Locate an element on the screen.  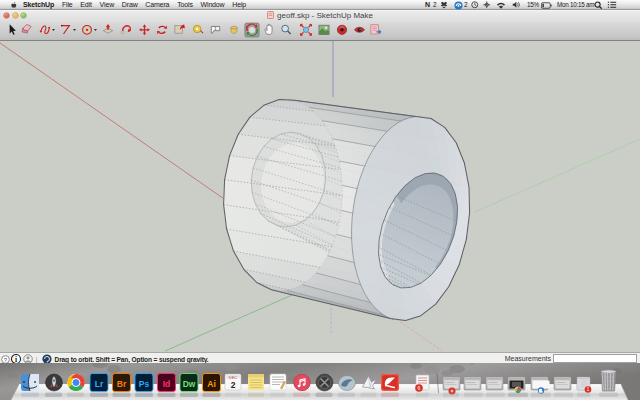
svg-text: Dw is located at coordinates (190, 384).